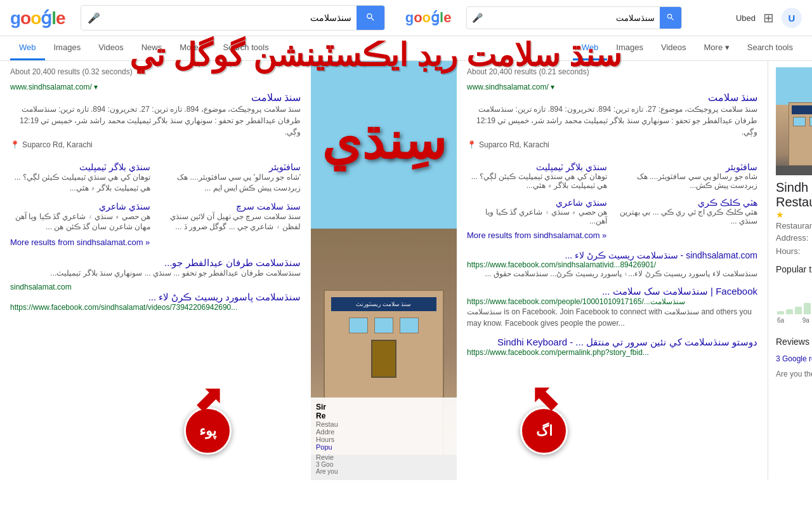 This screenshot has height=508, width=812. What do you see at coordinates (155, 297) in the screenshot?
I see `left-bottom-title: سنڌسلامت پاسورد ريسيٽ ڪرڻ لاء ...` at bounding box center [155, 297].